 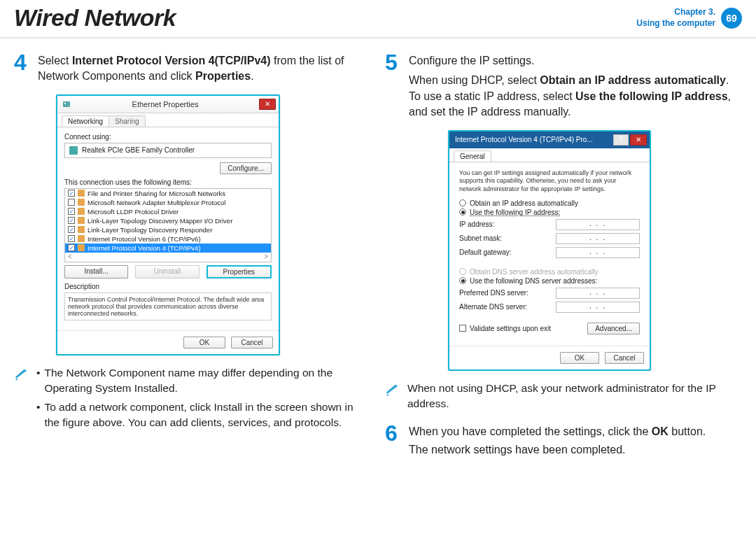 What do you see at coordinates (150, 230) in the screenshot?
I see `list-item-label: Link-Layer Topology Discovery Responder` at bounding box center [150, 230].